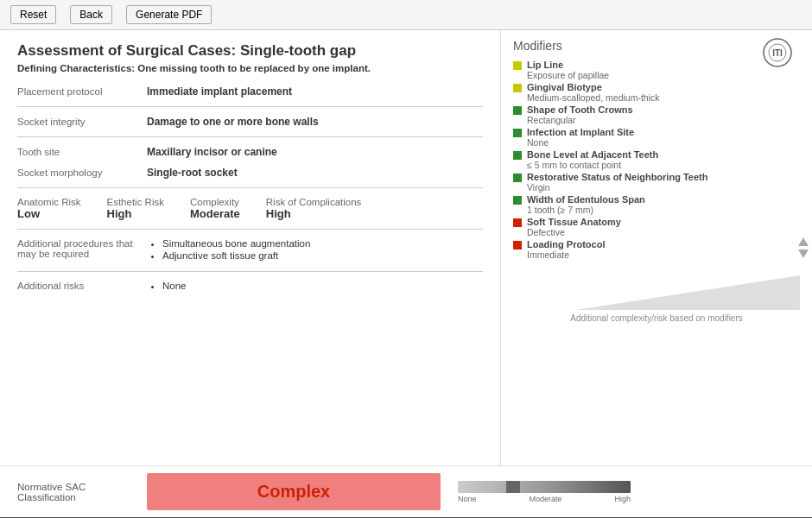 The width and height of the screenshot is (812, 518). I want to click on scale-high: High, so click(622, 499).